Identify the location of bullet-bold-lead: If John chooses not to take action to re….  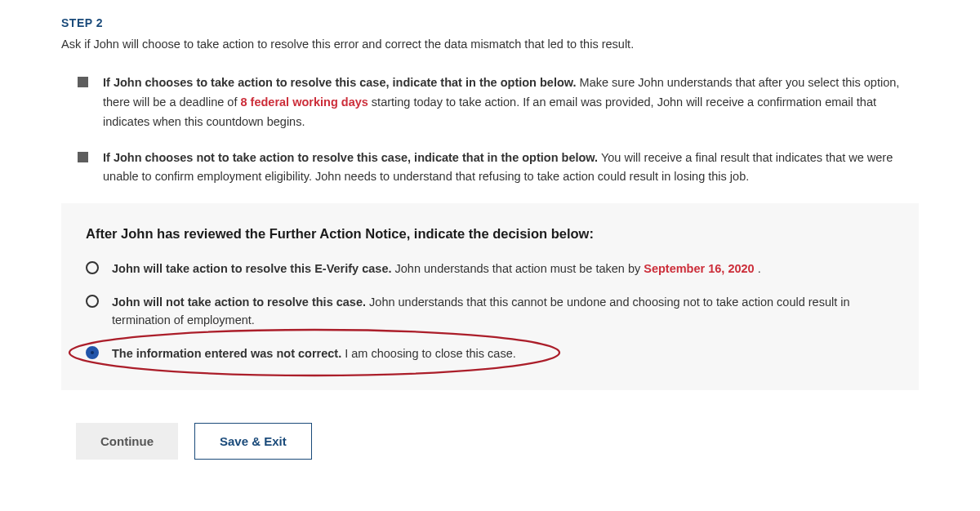
(350, 158).